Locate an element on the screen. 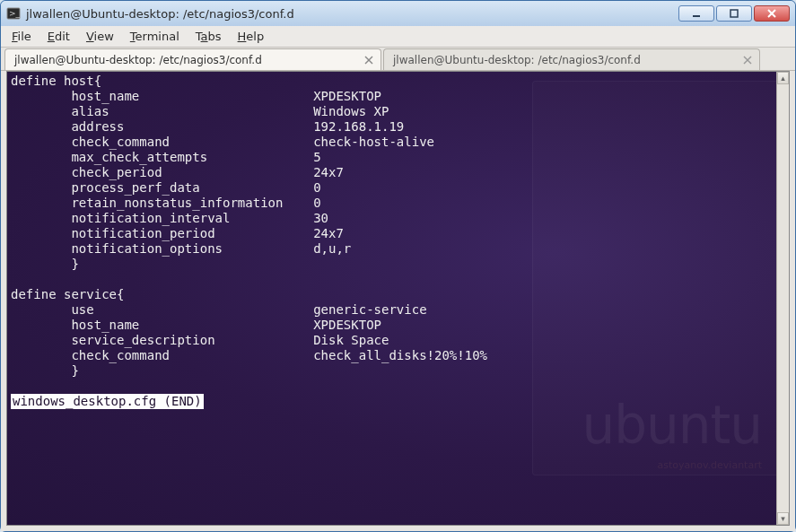  minimize-button is located at coordinates (696, 13).